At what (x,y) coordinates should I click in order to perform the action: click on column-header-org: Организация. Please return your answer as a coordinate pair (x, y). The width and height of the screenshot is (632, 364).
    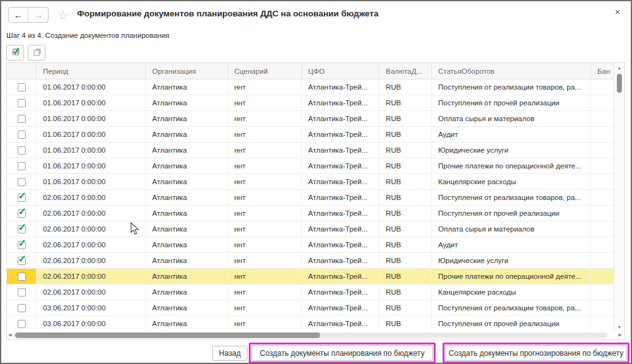
    Looking at the image, I should click on (187, 71).